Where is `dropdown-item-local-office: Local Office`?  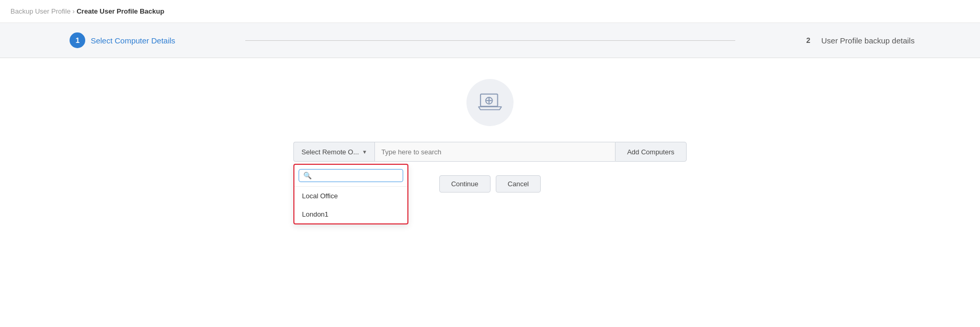
dropdown-item-local-office: Local Office is located at coordinates (351, 196).